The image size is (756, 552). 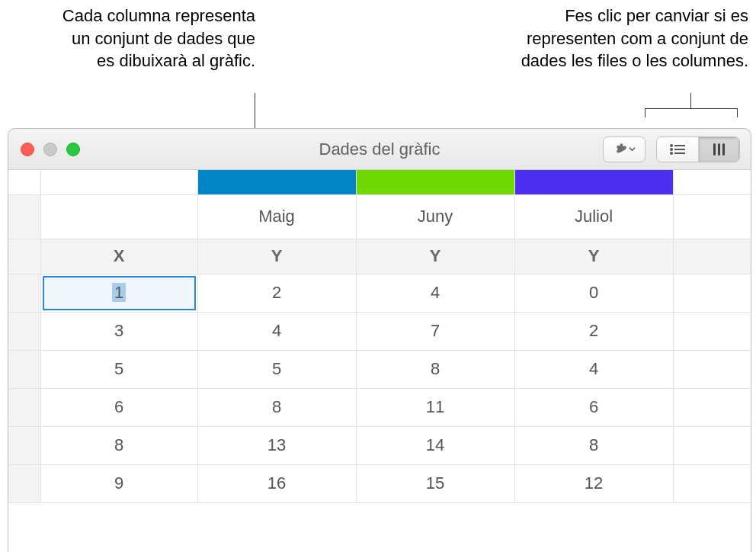 I want to click on series-label-row: Maig Juny Juliol, so click(x=380, y=217).